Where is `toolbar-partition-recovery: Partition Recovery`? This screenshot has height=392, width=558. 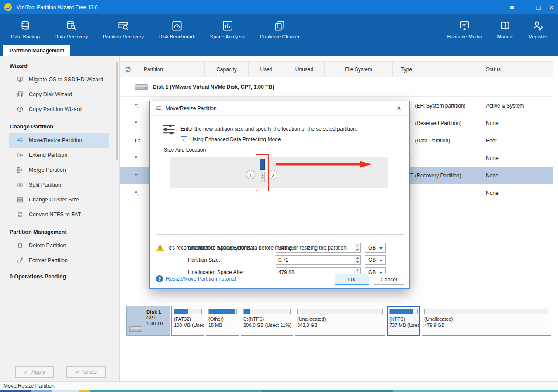
toolbar-partition-recovery: Partition Recovery is located at coordinates (123, 30).